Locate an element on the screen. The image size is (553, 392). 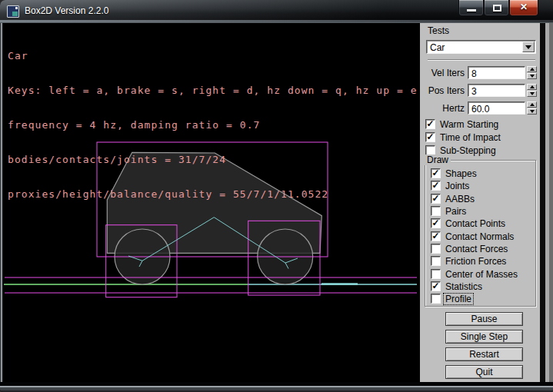
shapes-checkbox: ✓ is located at coordinates (435, 174).